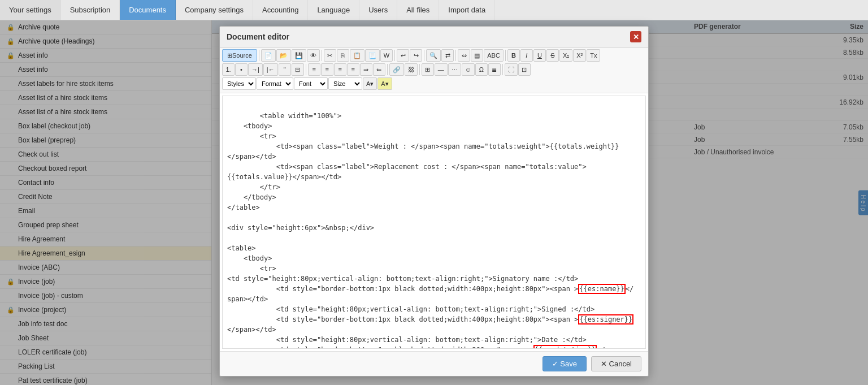 The height and width of the screenshot is (385, 868). What do you see at coordinates (311, 84) in the screenshot?
I see `font-select: Font` at bounding box center [311, 84].